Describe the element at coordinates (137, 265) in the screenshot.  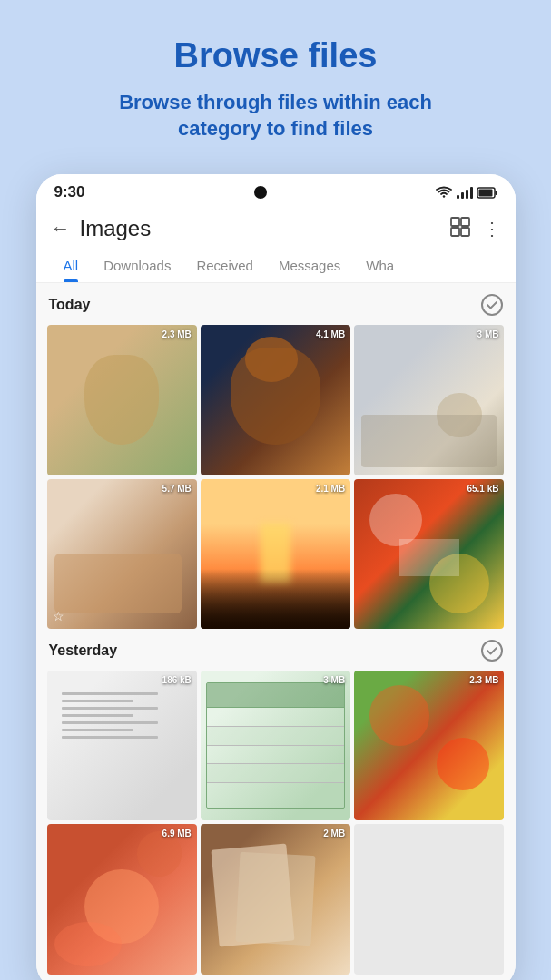
I see `tab-downloads: Downloads` at that location.